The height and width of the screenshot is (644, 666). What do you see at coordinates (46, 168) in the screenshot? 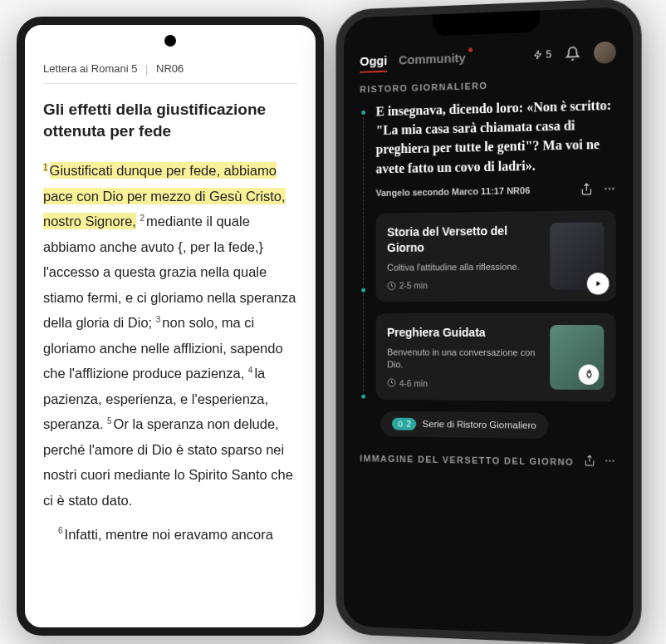
I see `verse-number-1: 1` at bounding box center [46, 168].